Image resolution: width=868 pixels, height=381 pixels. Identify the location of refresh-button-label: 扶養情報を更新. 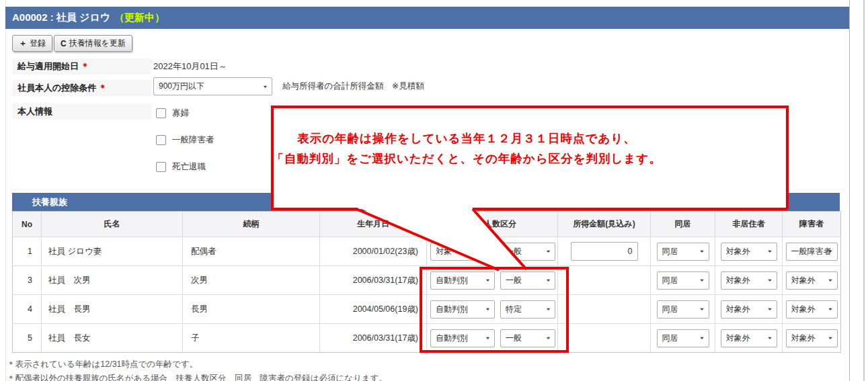
(97, 43).